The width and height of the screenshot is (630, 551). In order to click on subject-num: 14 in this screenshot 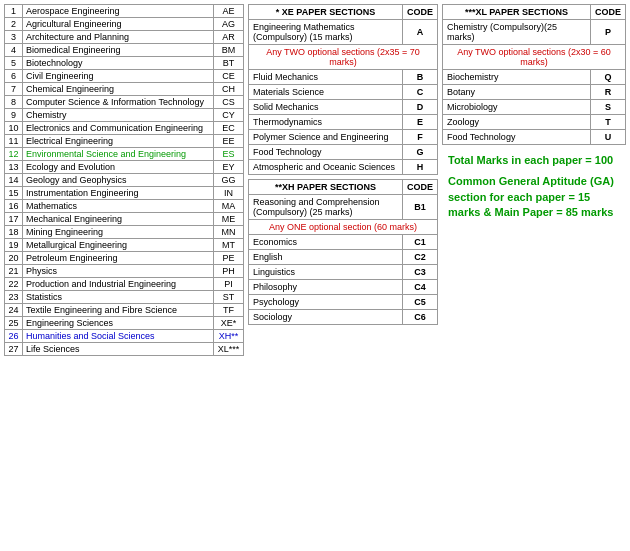, I will do `click(14, 180)`.